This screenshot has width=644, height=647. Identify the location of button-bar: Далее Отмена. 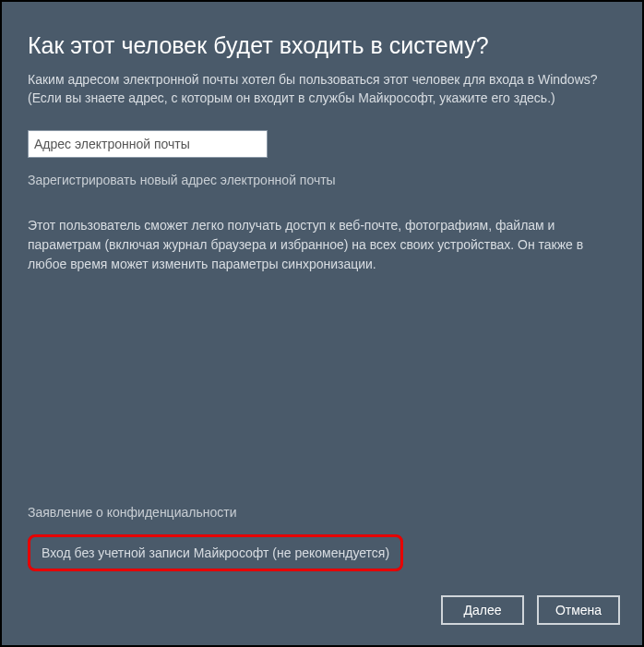
(531, 610).